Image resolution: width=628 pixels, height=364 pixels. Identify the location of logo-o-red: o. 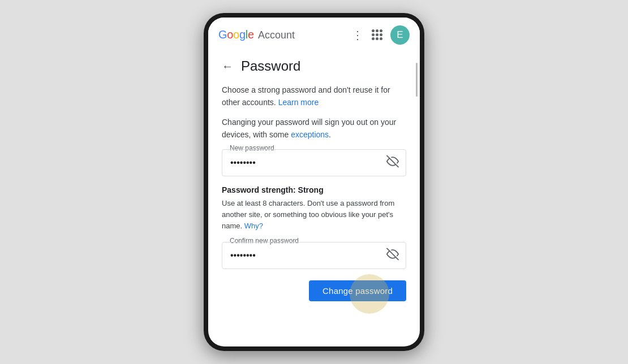
(230, 34).